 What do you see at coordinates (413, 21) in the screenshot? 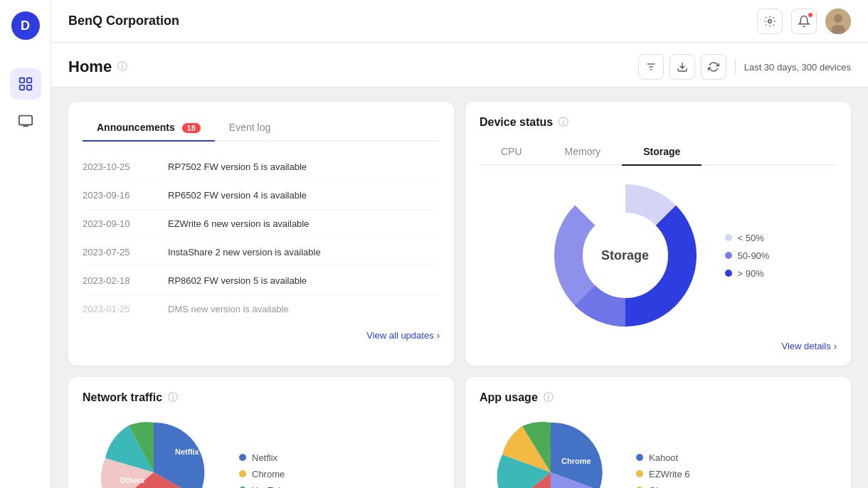
I see `company-title: BenQ Corporation` at bounding box center [413, 21].